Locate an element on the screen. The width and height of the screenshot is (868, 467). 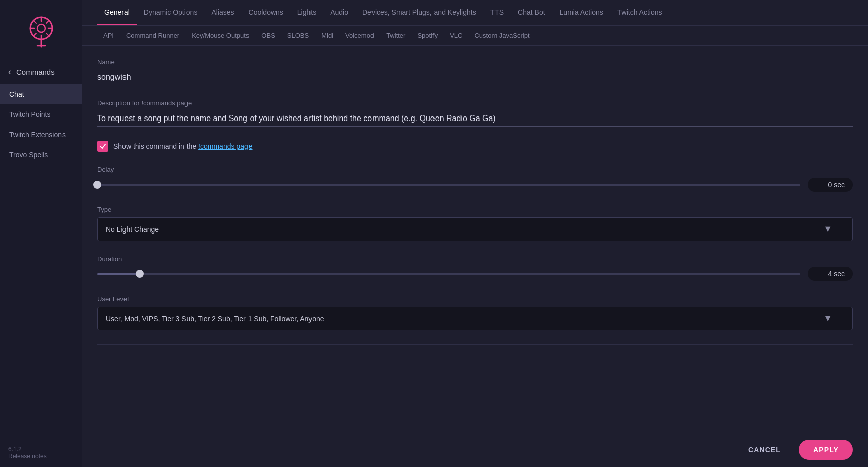
type-field-group: Type No Light Change ▼ is located at coordinates (475, 223).